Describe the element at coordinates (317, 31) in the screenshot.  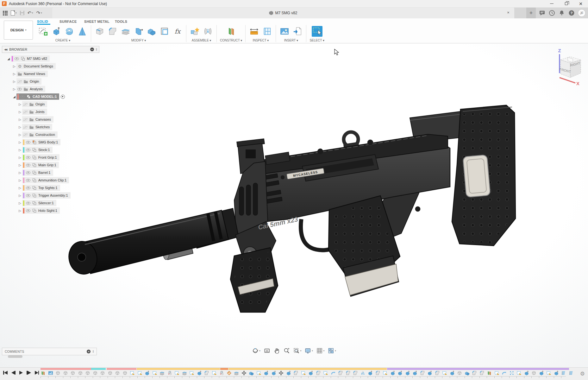
I see `select-icon` at that location.